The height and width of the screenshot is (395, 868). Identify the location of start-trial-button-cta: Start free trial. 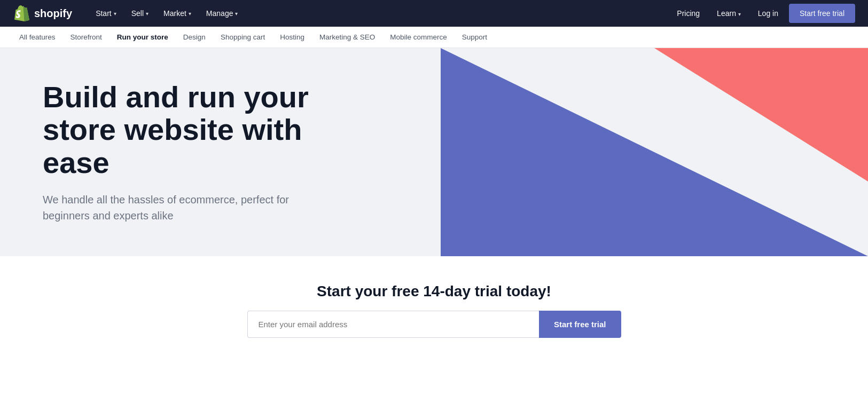
(580, 325).